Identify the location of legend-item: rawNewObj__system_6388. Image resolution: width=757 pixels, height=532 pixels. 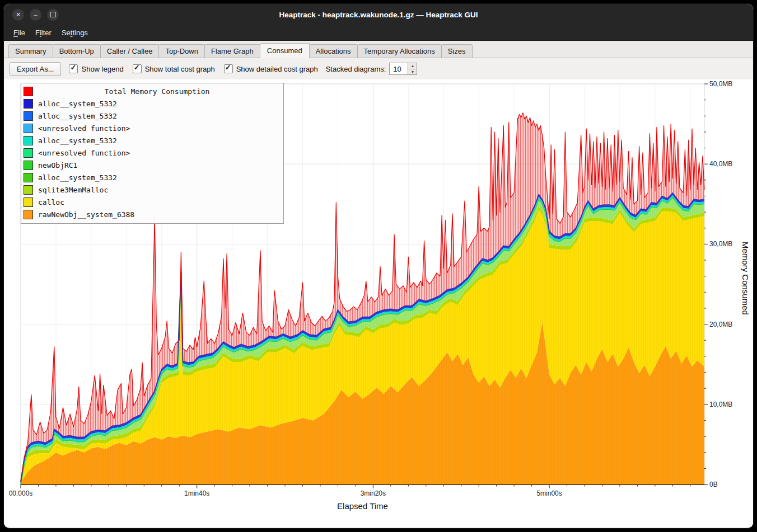
(152, 214).